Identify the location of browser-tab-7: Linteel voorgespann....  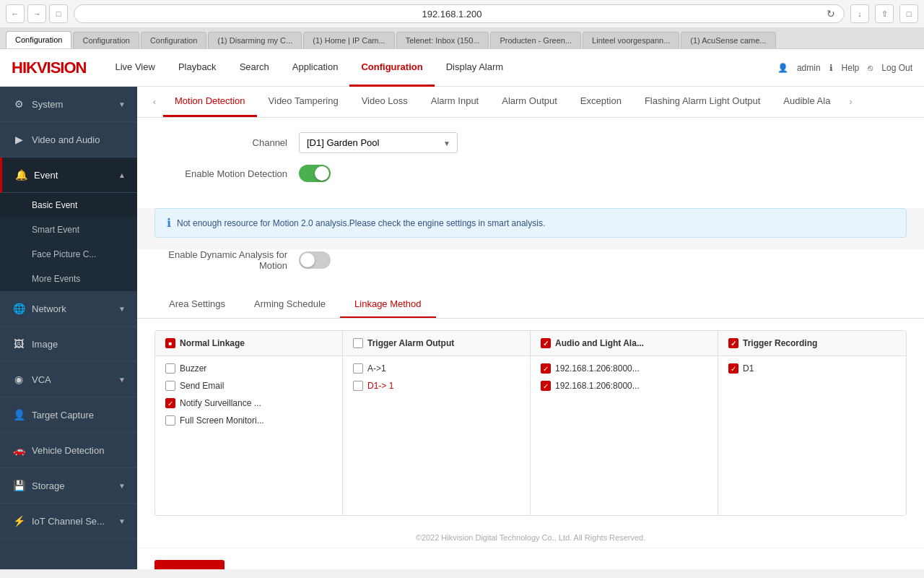
(631, 40).